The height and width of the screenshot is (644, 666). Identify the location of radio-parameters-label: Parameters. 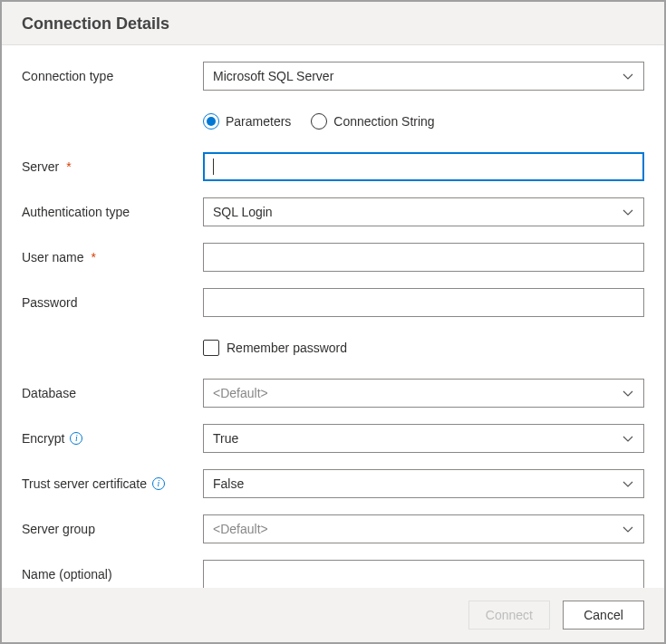
(258, 121).